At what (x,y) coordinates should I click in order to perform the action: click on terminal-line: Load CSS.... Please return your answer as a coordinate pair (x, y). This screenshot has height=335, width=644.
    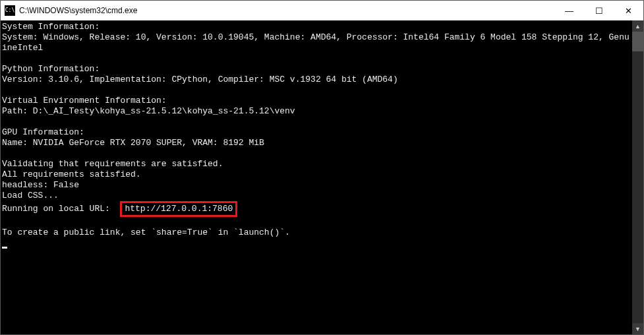
    Looking at the image, I should click on (317, 196).